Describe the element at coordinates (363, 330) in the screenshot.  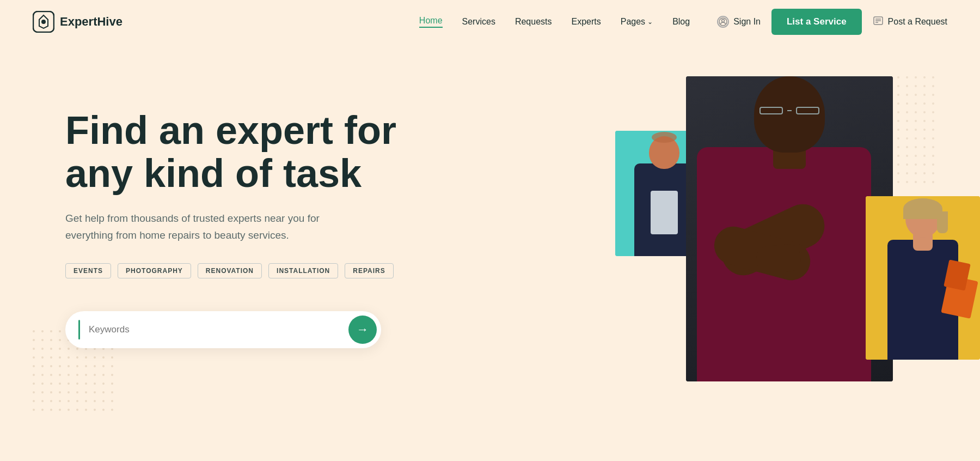
I see `search-arrow-icon: →` at that location.